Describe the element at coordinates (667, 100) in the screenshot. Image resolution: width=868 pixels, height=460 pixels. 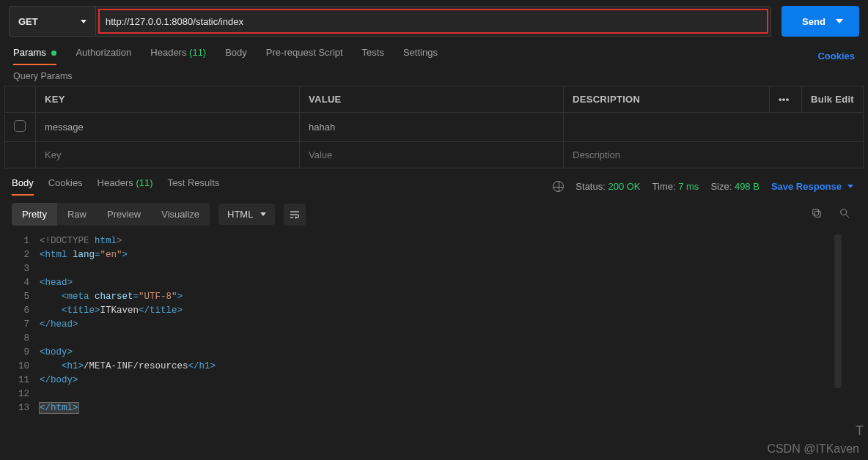
I see `col-description: DESCRIPTION` at that location.